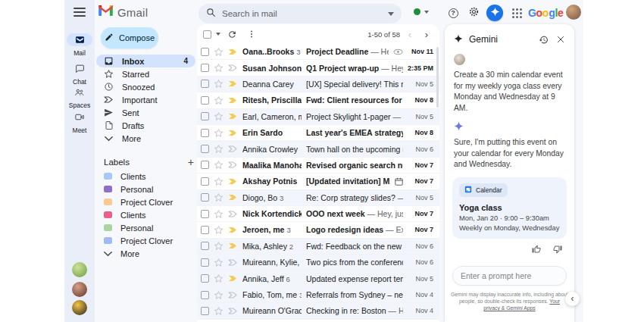 The width and height of the screenshot is (644, 322). What do you see at coordinates (438, 77) in the screenshot?
I see `list-scrollbar` at bounding box center [438, 77].